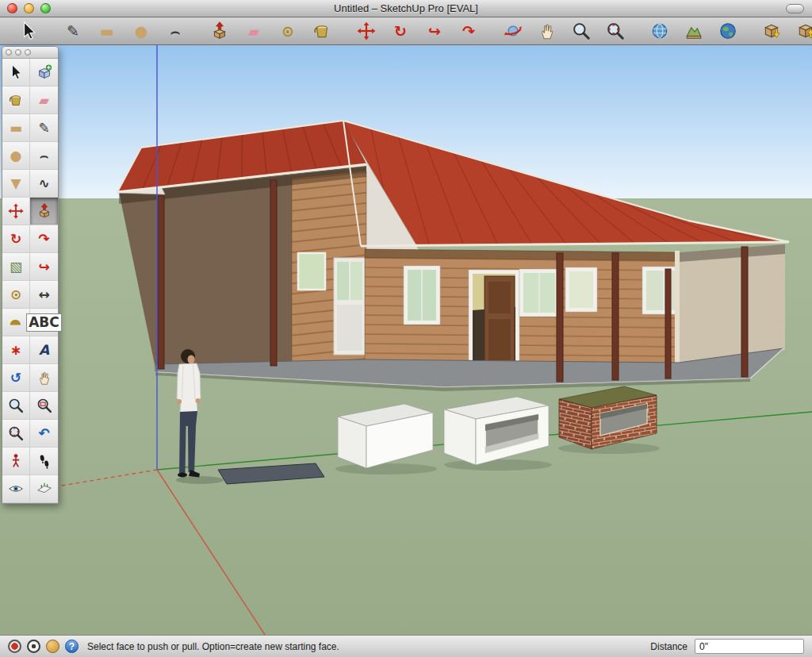 The width and height of the screenshot is (812, 657). I want to click on paint-bucket-tool-button, so click(322, 32).